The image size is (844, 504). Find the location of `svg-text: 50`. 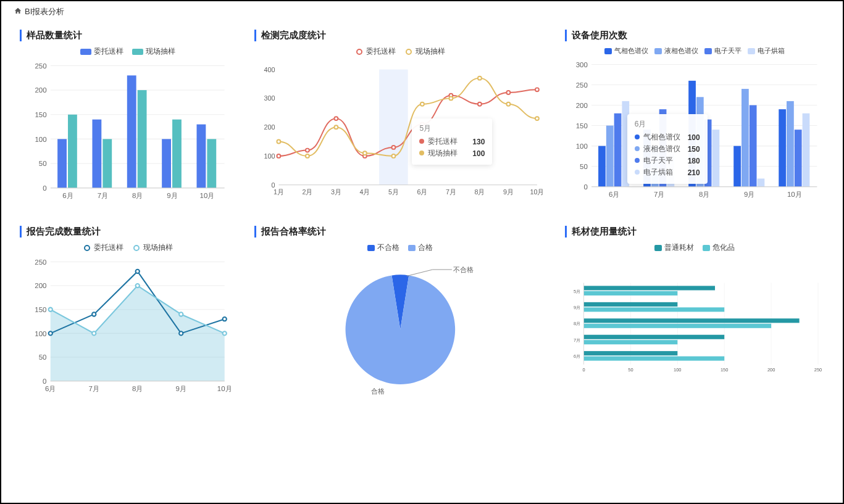

svg-text: 50 is located at coordinates (584, 167).